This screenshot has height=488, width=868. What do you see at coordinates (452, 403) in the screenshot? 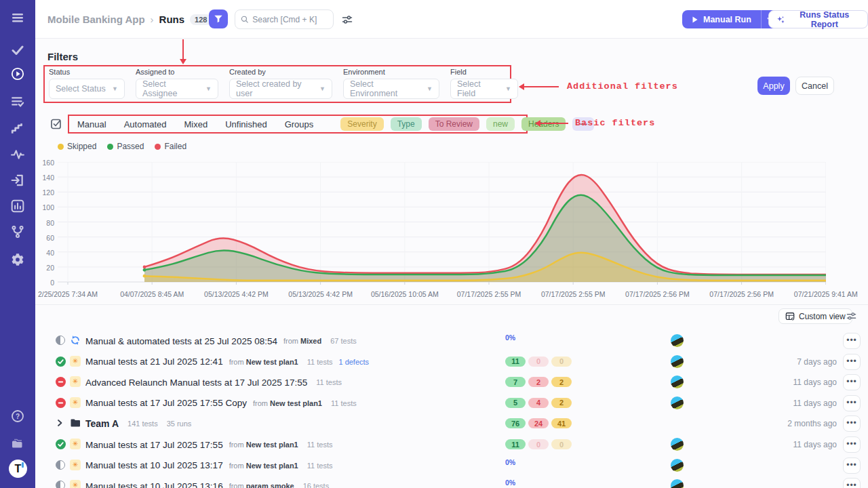
I see `run-row: ✳︎Manual tests at 17 Jul 2025 17:55 Copy…` at bounding box center [452, 403].